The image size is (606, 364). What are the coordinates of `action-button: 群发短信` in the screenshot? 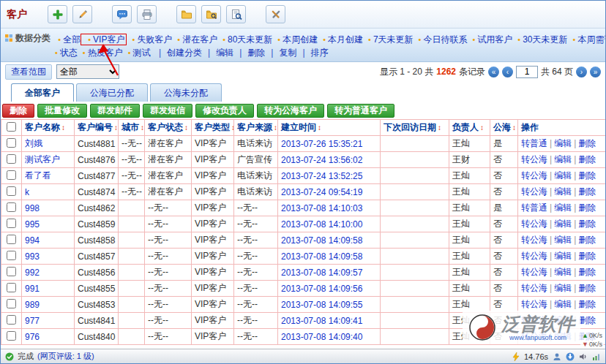 It's located at (168, 111).